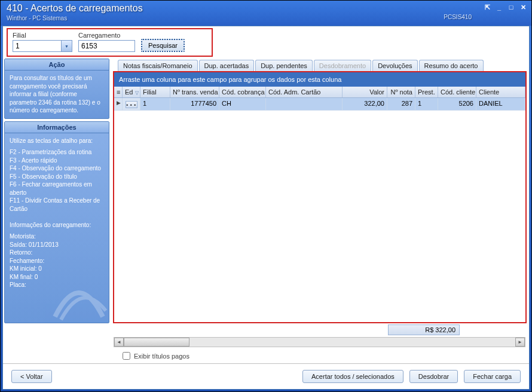 Image resolution: width=532 pixels, height=392 pixels. I want to click on cell-trans: 1777450, so click(195, 104).